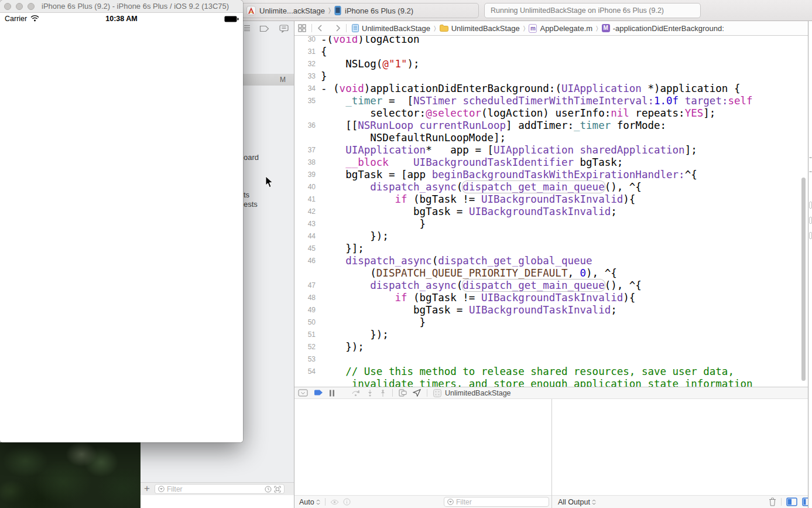  Describe the element at coordinates (551, 114) in the screenshot. I see `code-line: selector:@selector(logAction) userInfo:n…` at that location.